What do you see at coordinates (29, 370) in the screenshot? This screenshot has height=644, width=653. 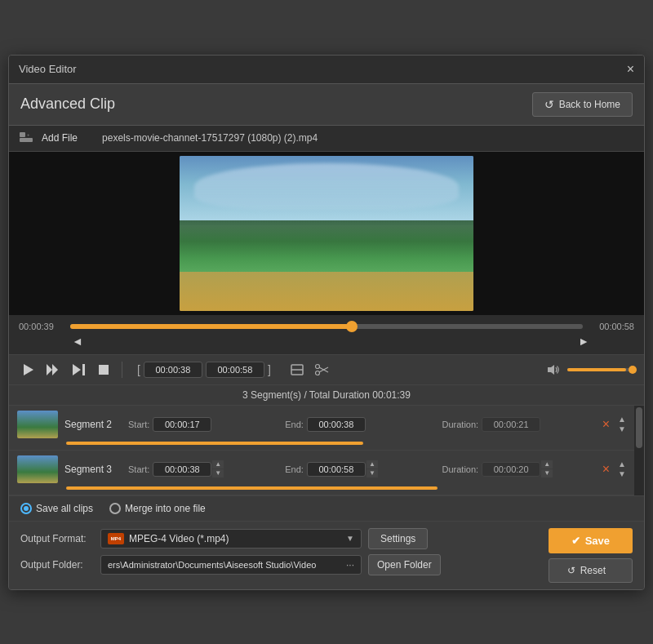 I see `play-button` at bounding box center [29, 370].